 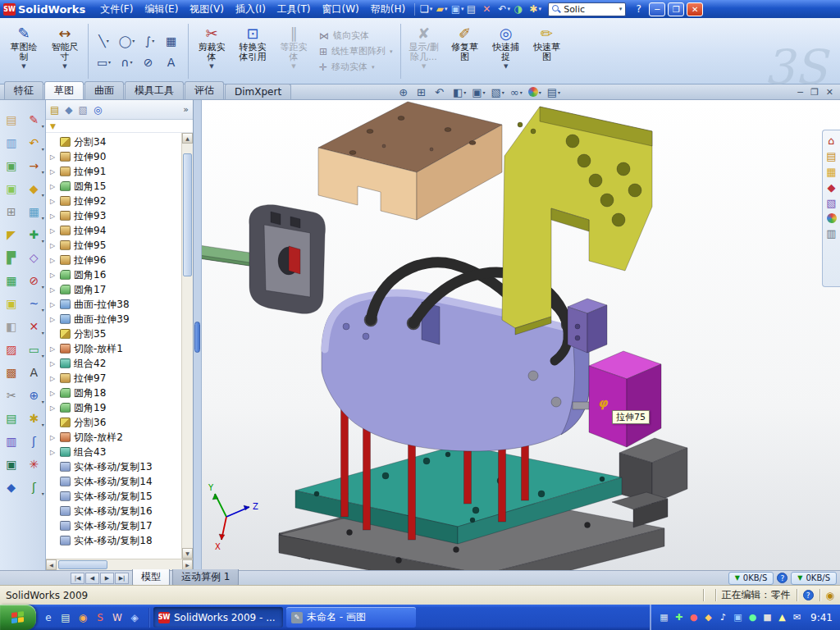 What do you see at coordinates (113, 393) in the screenshot?
I see `feature-tree-item: ▷ 圆角18` at bounding box center [113, 393].